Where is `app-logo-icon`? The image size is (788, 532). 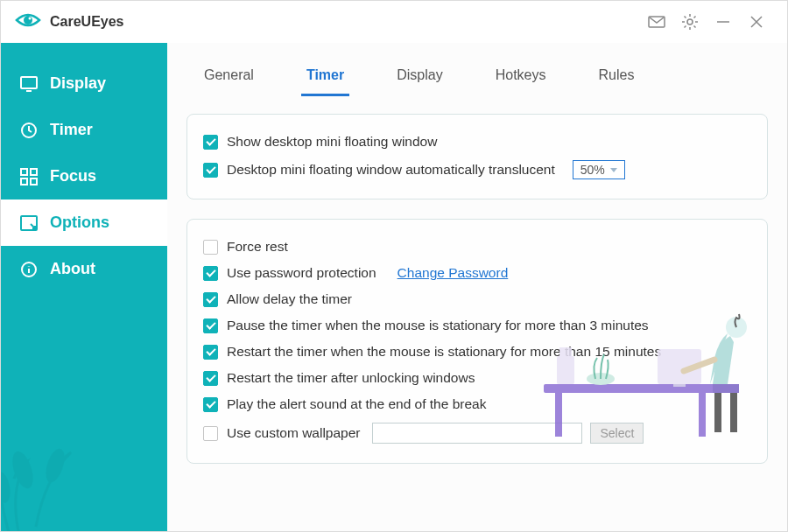
app-logo-icon is located at coordinates (28, 22).